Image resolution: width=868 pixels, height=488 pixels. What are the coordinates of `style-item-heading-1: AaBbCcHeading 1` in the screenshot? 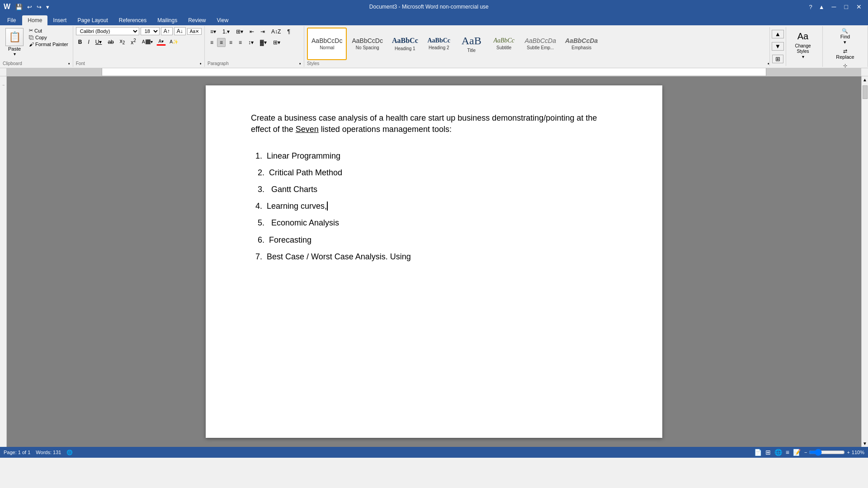 It's located at (405, 44).